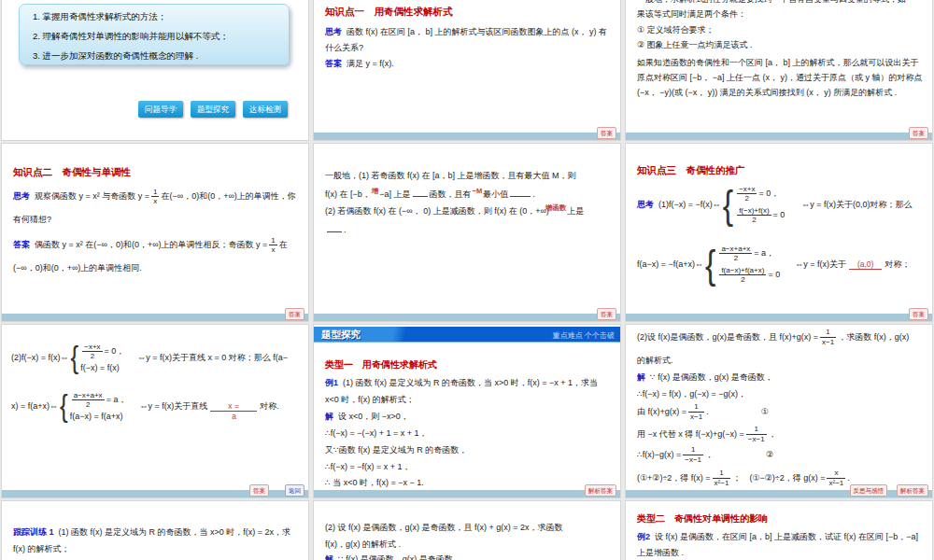  I want to click on formula-row: f(a−x) = −f(a+x)⇔ {a−x+a+x2= a，f(a−x)+f(…, so click(773, 264).